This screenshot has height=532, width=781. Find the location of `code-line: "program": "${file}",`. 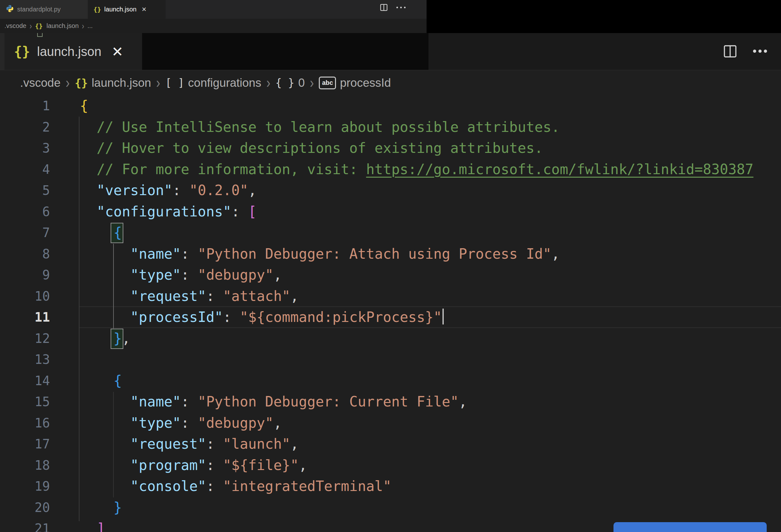

code-line: "program": "${file}", is located at coordinates (417, 465).